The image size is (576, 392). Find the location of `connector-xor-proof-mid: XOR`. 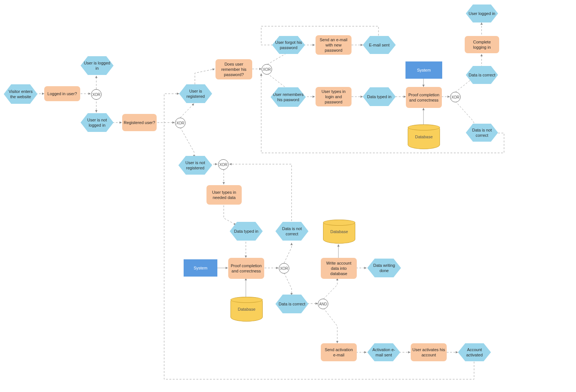

connector-xor-proof-mid: XOR is located at coordinates (284, 268).